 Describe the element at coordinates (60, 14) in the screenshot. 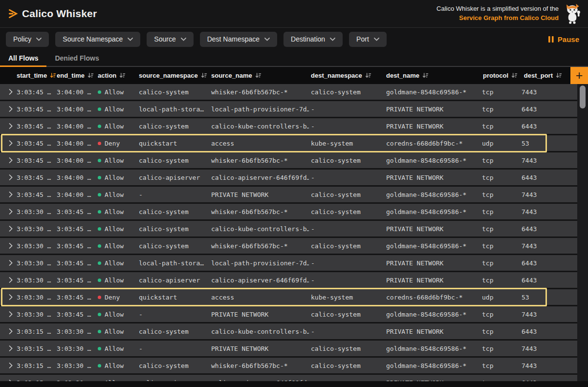

I see `app-title: Calico Whisker` at that location.